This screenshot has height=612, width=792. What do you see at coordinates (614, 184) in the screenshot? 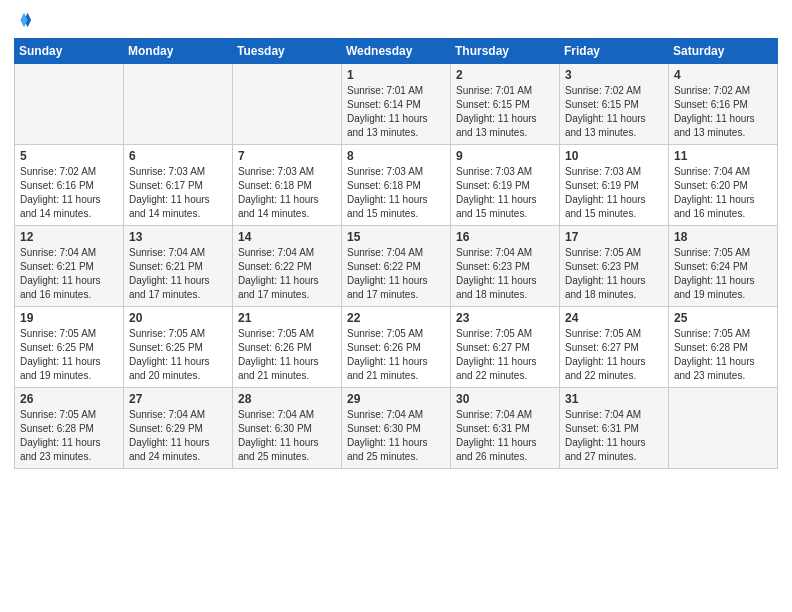
I see `calendar-cell: 10Sunrise: 7:03 AM Sunset: 6:19 PM Dayli…` at bounding box center [614, 184].